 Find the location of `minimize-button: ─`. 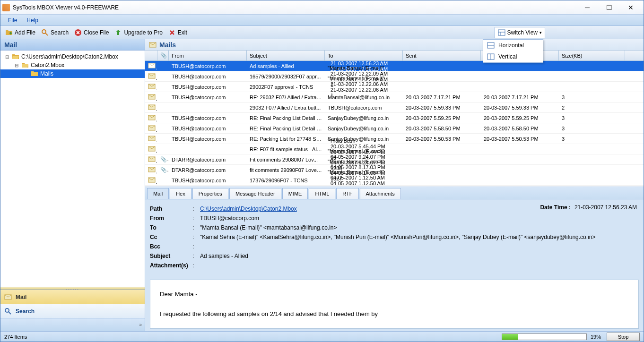

minimize-button: ─ is located at coordinates (587, 8).